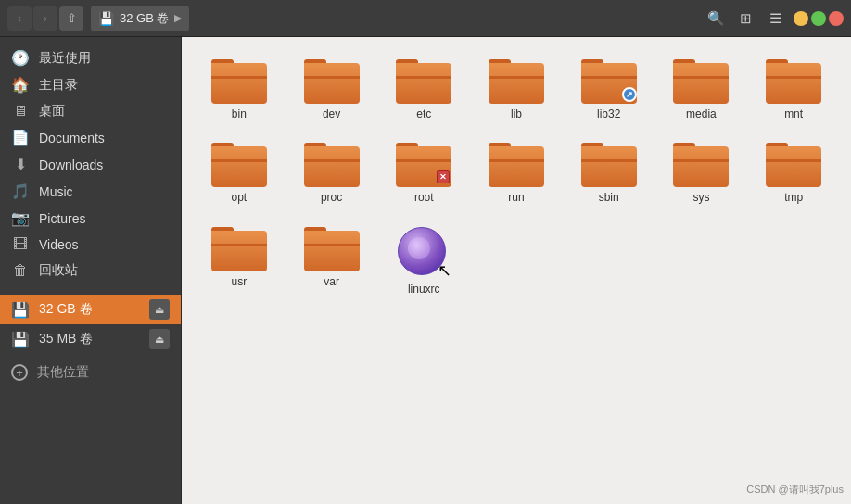 The image size is (851, 504). Describe the element at coordinates (794, 114) in the screenshot. I see `file-name-mnt: mnt` at that location.